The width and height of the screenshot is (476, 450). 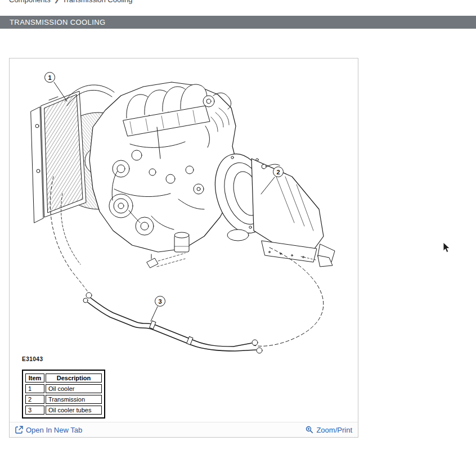 I want to click on parts-table-cell-item: 1, so click(x=35, y=389).